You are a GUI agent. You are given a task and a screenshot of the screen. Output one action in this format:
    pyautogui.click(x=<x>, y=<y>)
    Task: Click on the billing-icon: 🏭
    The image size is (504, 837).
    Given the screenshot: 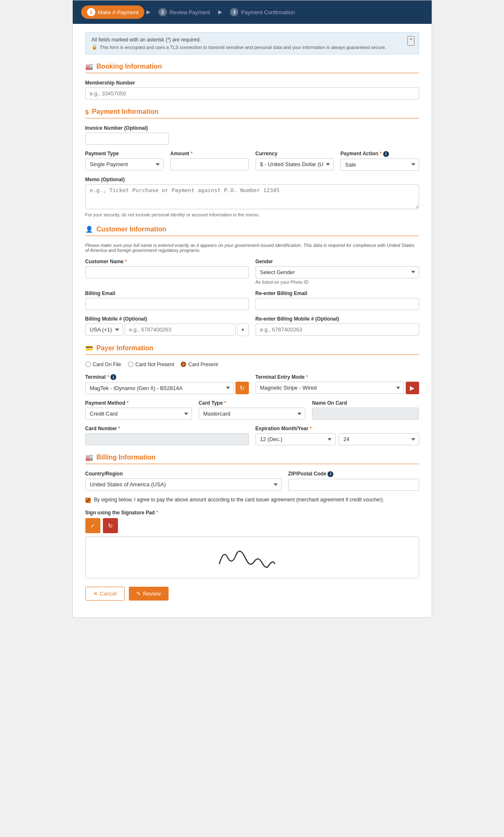 What is the action you would take?
    pyautogui.click(x=90, y=457)
    